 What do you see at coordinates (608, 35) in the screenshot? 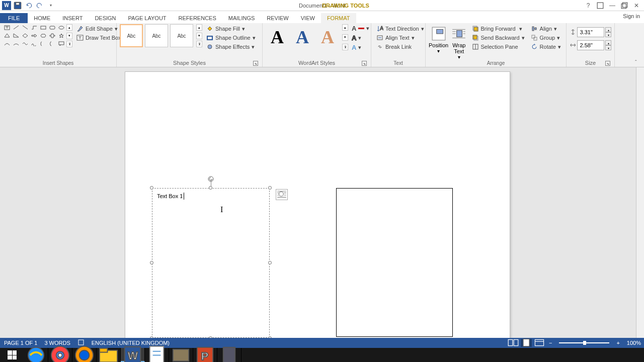
I see `height-down-icon: ▾` at bounding box center [608, 35].